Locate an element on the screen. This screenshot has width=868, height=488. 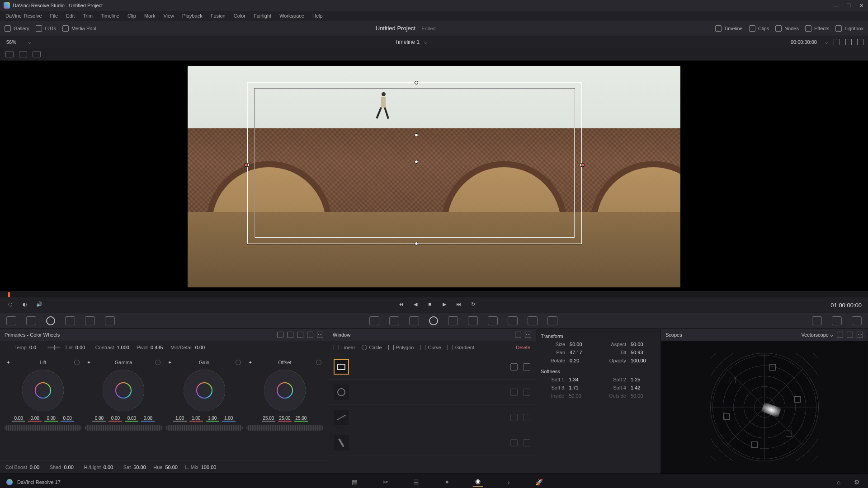
tool-blur is located at coordinates (493, 321).